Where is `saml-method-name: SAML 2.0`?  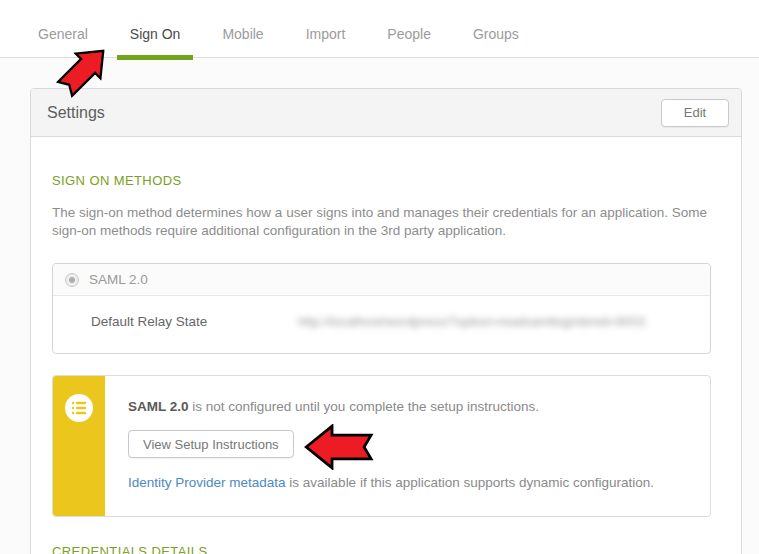 saml-method-name: SAML 2.0 is located at coordinates (118, 280).